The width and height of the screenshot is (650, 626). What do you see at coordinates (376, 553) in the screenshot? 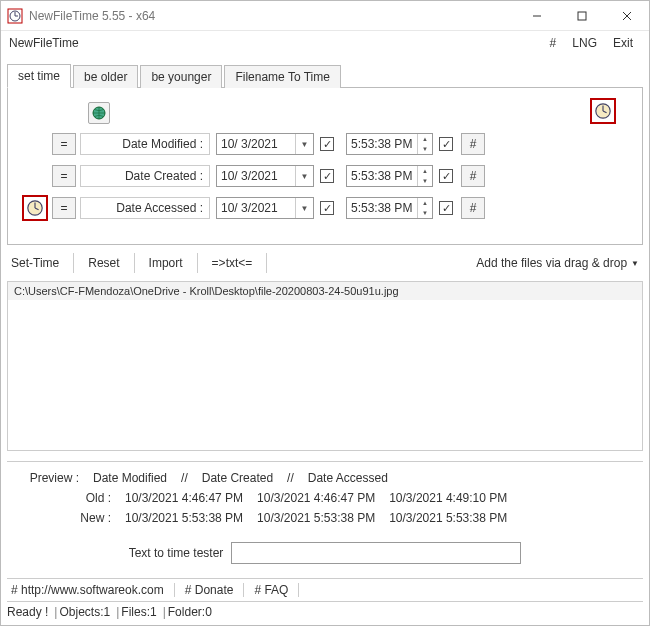
I see `tester-input` at bounding box center [376, 553].